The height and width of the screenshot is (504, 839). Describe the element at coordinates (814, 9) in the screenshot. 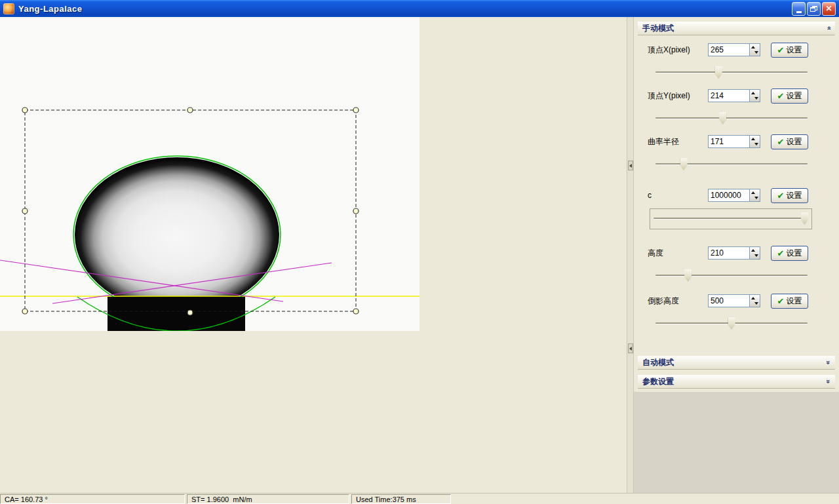

I see `restore-icon` at that location.